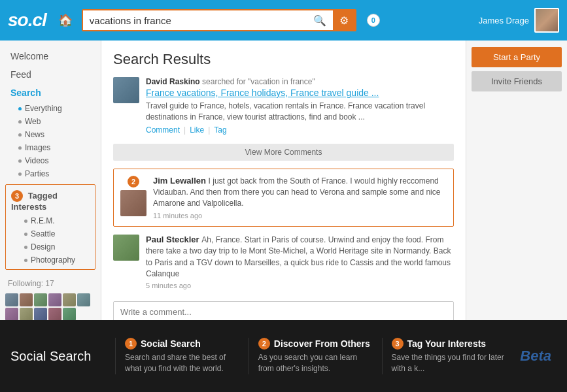 The width and height of the screenshot is (567, 392). What do you see at coordinates (50, 135) in the screenshot?
I see `sidebar-item-news: News` at bounding box center [50, 135].